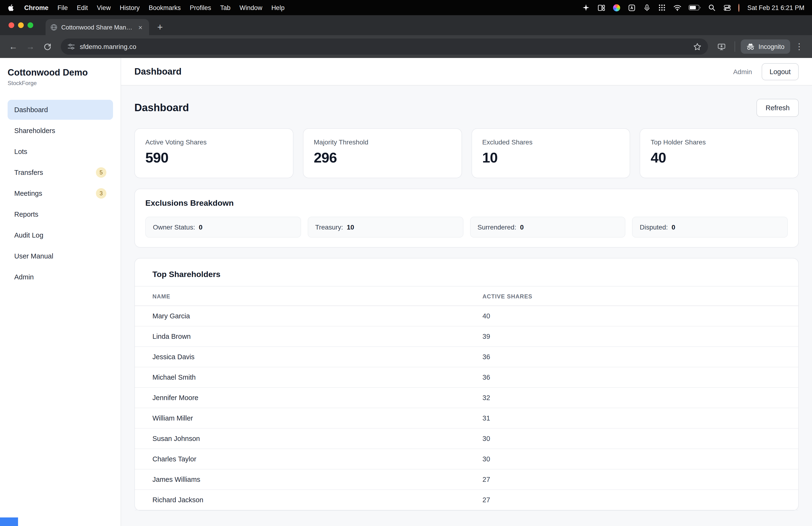 The image size is (812, 526). Describe the element at coordinates (63, 8) in the screenshot. I see `menubar-item: File` at that location.